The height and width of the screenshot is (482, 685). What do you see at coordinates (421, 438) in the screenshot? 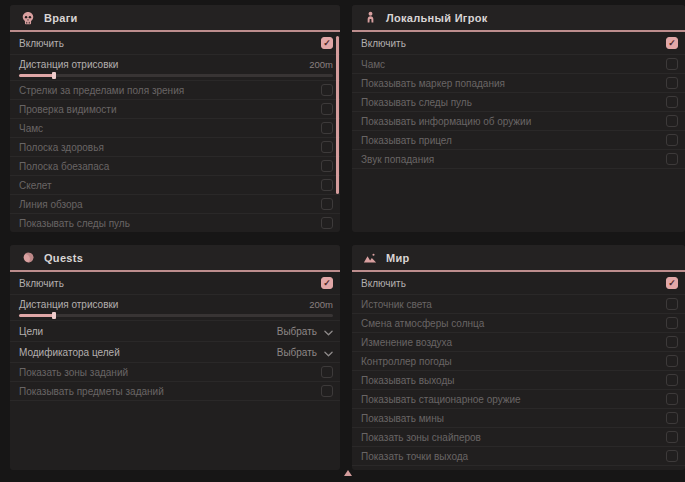
I see `row-label: Показать зоны снайперов` at bounding box center [421, 438].